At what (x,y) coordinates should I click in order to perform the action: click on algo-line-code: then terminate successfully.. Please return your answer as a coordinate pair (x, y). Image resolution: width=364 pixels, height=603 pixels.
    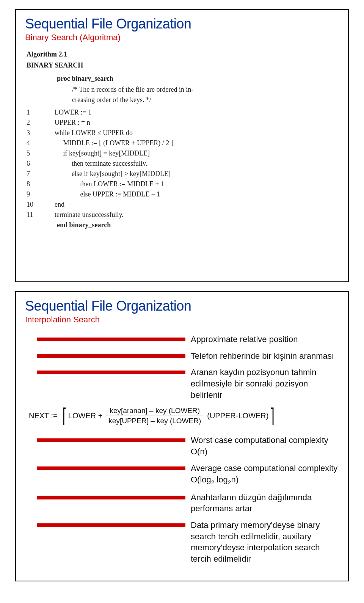
    Looking at the image, I should click on (94, 164).